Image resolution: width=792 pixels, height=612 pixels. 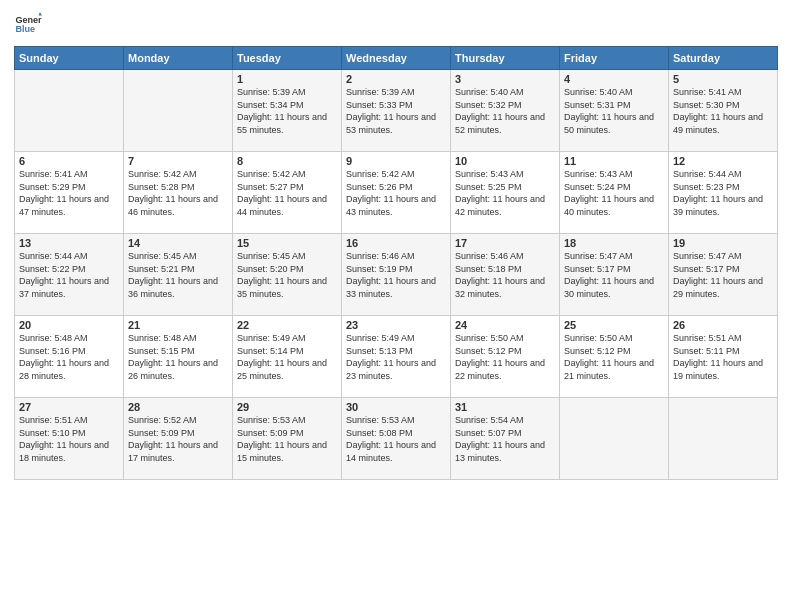 I want to click on day-content: Sunrise: 5:46 AM Sunset: 5:18 PM Dayligh…, so click(x=505, y=275).